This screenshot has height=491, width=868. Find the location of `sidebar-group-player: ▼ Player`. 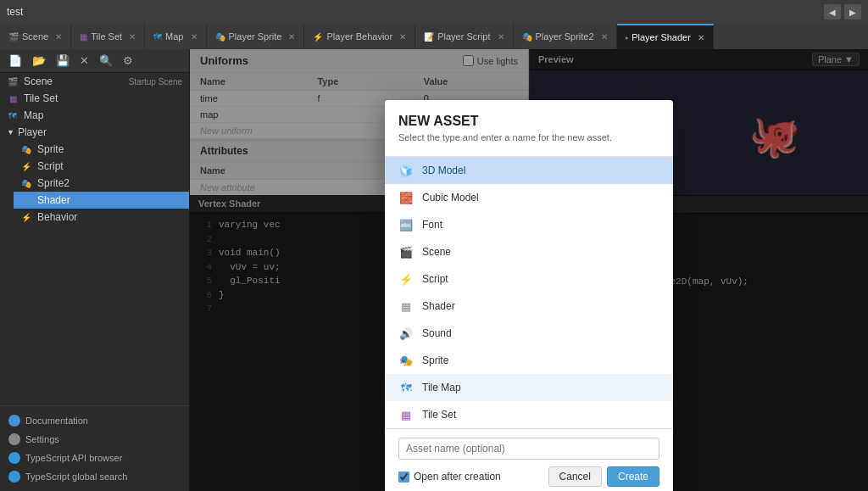

sidebar-group-player: ▼ Player is located at coordinates (95, 132).